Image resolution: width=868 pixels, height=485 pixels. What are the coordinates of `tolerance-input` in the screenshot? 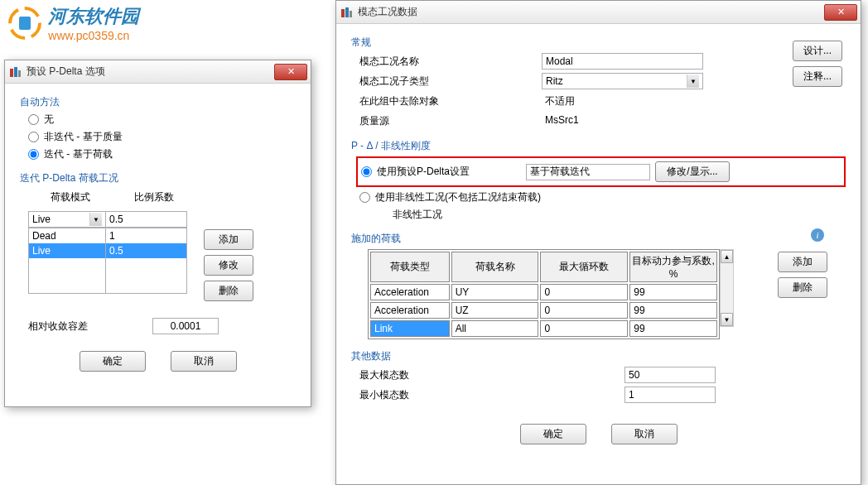 It's located at (186, 326).